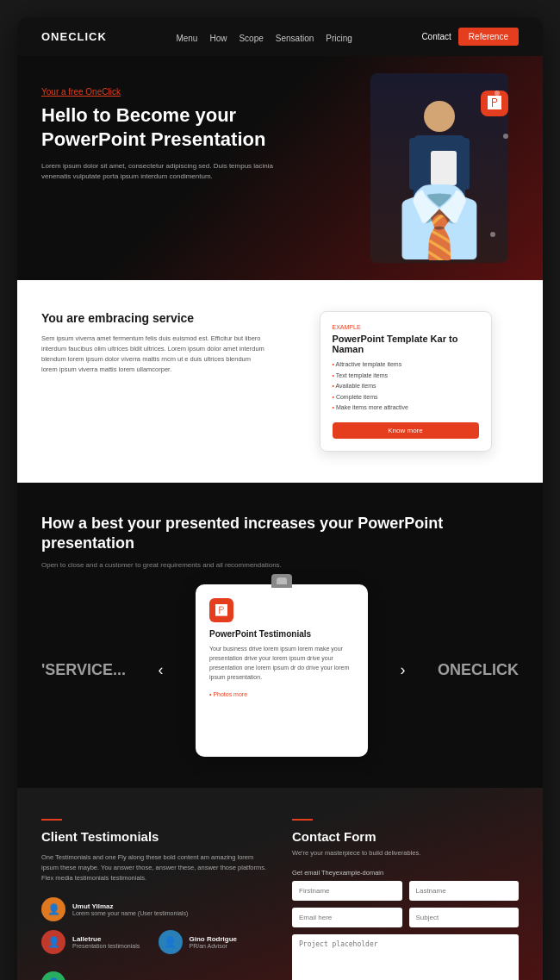 The height and width of the screenshot is (980, 560). What do you see at coordinates (214, 939) in the screenshot?
I see `testimonial-name-3: Gino Rodrigue` at bounding box center [214, 939].